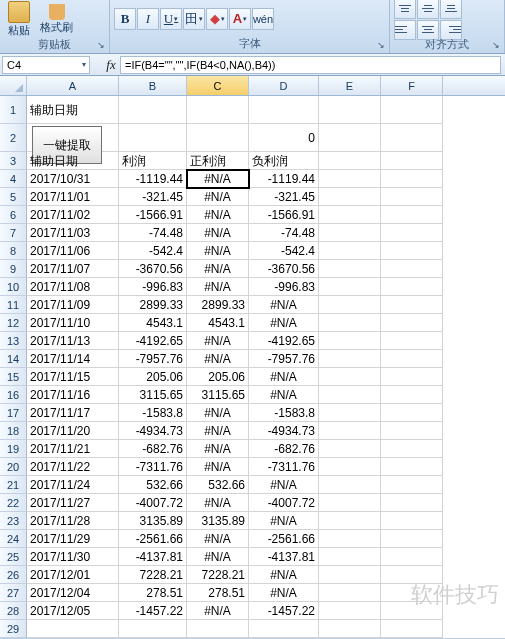 This screenshot has height=639, width=505. Describe the element at coordinates (218, 161) in the screenshot. I see `cell: 正利润` at that location.